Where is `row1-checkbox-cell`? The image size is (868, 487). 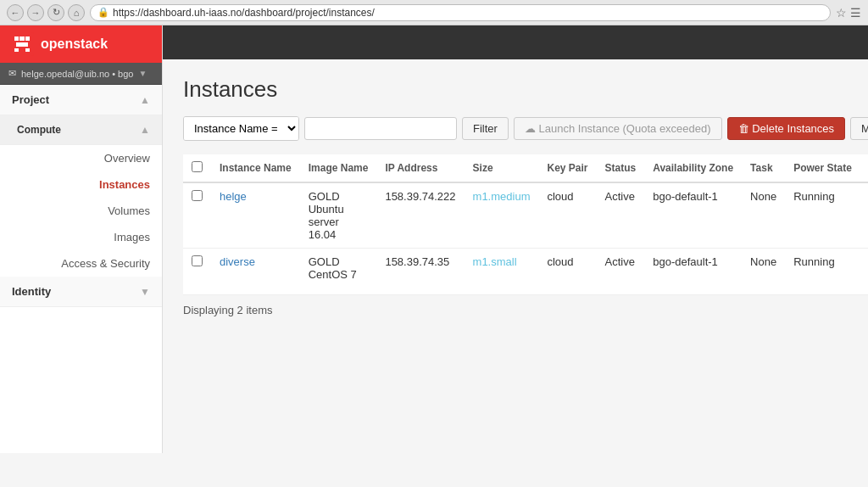 row1-checkbox-cell is located at coordinates (197, 216).